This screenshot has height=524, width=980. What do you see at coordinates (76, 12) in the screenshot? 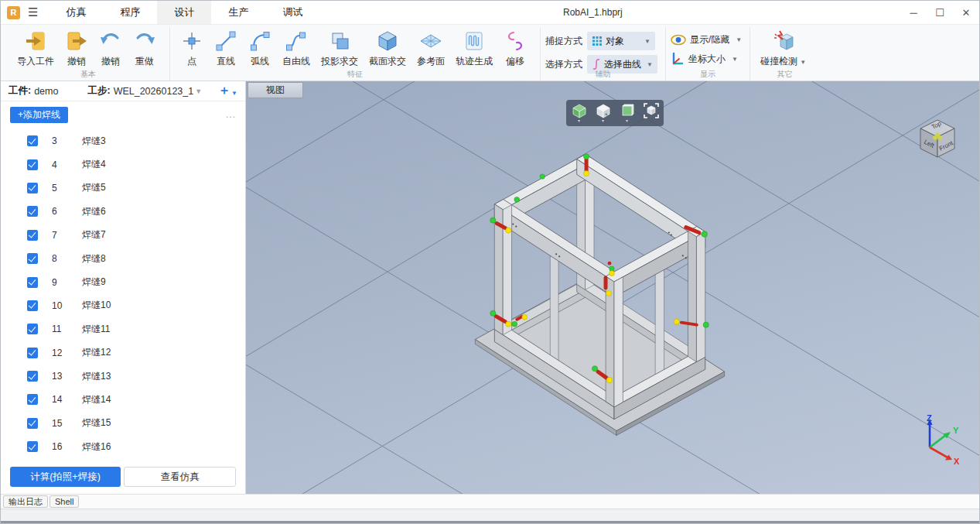
I see `menu-tab-simulation: 仿真` at bounding box center [76, 12].